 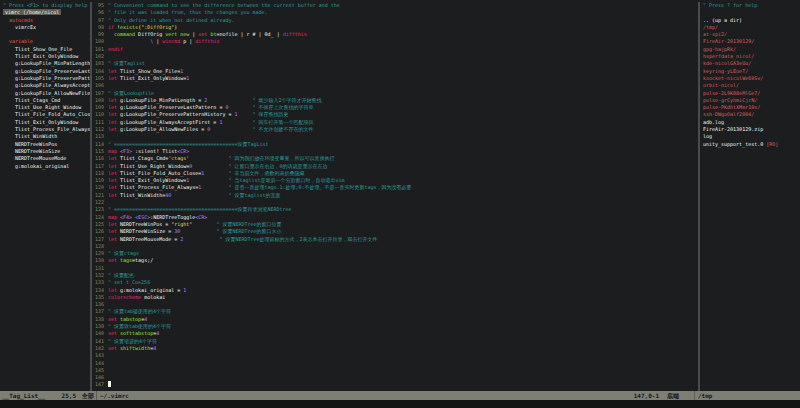 I want to click on taglist-row: NERDTreeWinPos, so click(x=45, y=144).